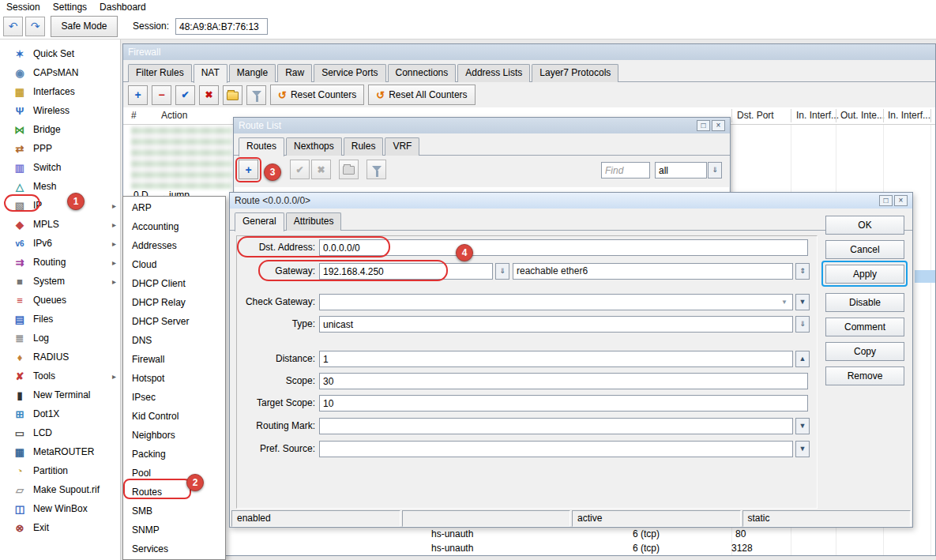 Image resolution: width=936 pixels, height=560 pixels. What do you see at coordinates (349, 169) in the screenshot?
I see `comment-route-button` at bounding box center [349, 169].